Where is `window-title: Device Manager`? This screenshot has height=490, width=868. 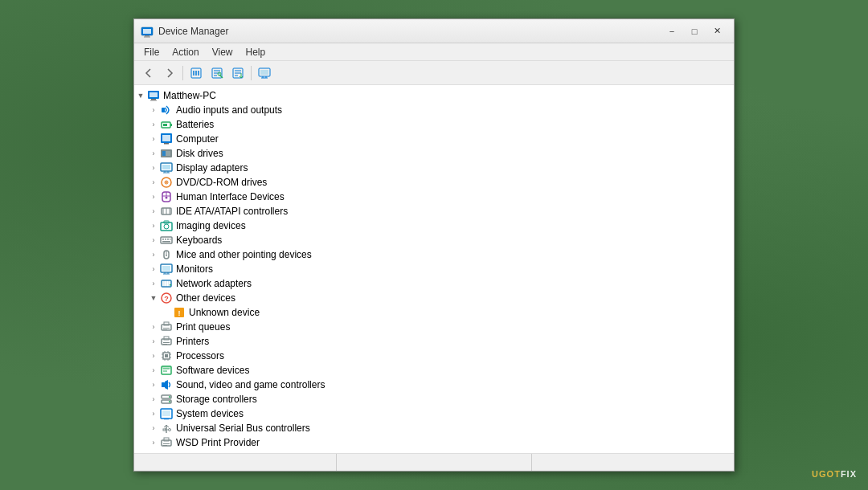 window-title: Device Manager is located at coordinates (410, 31).